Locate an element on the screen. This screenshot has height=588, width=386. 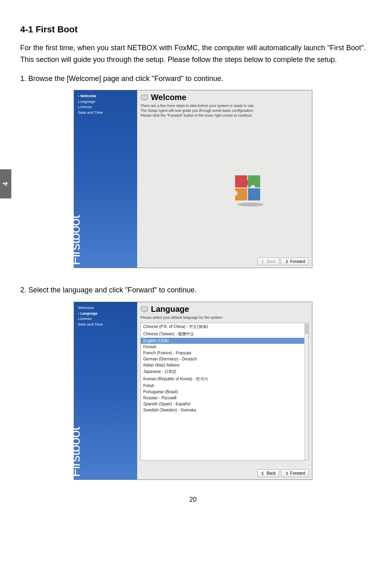
list-item: Chinese (Taiwan) - 繁體中文 is located at coordinates (225, 334).